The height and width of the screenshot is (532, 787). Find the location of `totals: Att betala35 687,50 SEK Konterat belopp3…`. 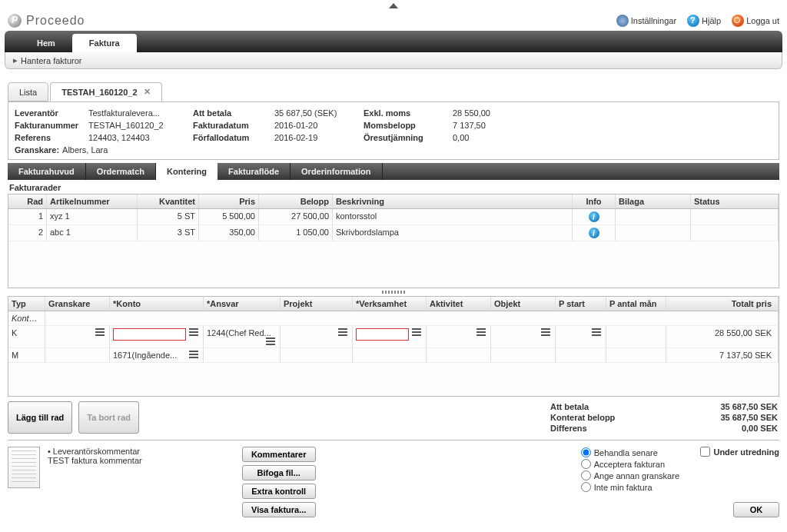

totals: Att betala35 687,50 SEK Konterat belopp3… is located at coordinates (664, 417).